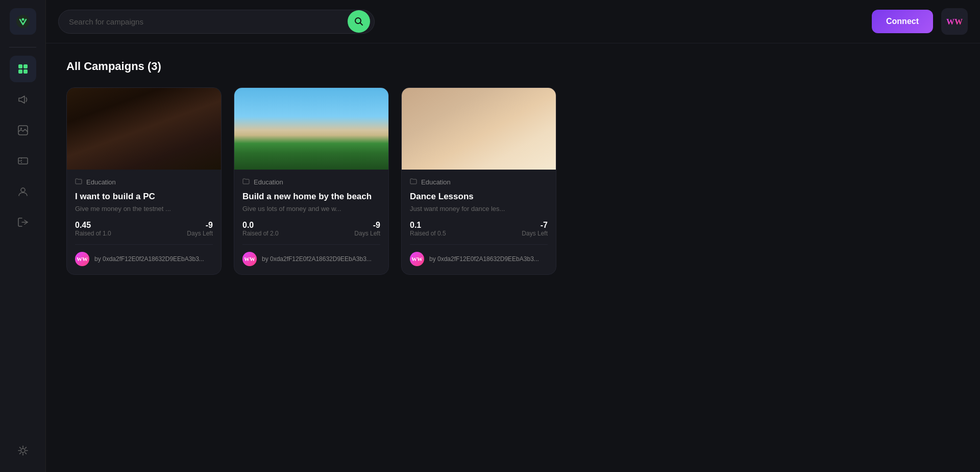 This screenshot has height=472, width=980. Describe the element at coordinates (250, 259) in the screenshot. I see `creator-avatar-2: WW` at that location.